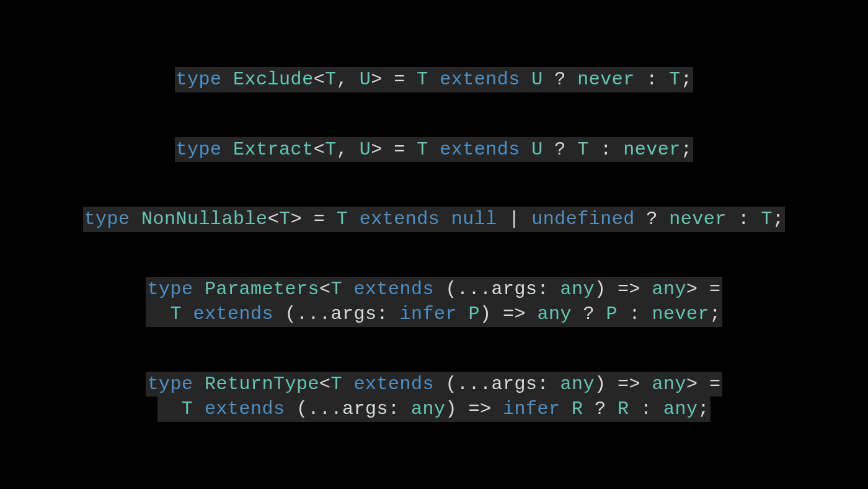 The height and width of the screenshot is (489, 868). Describe the element at coordinates (205, 219) in the screenshot. I see `code-token: NonNullable` at that location.